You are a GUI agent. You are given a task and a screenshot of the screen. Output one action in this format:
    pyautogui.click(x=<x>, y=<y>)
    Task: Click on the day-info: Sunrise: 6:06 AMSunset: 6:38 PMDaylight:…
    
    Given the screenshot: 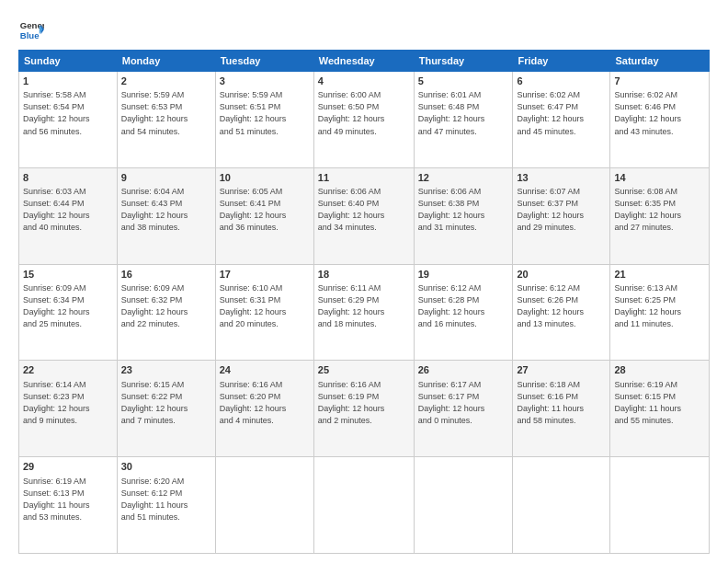 What is the action you would take?
    pyautogui.click(x=463, y=210)
    